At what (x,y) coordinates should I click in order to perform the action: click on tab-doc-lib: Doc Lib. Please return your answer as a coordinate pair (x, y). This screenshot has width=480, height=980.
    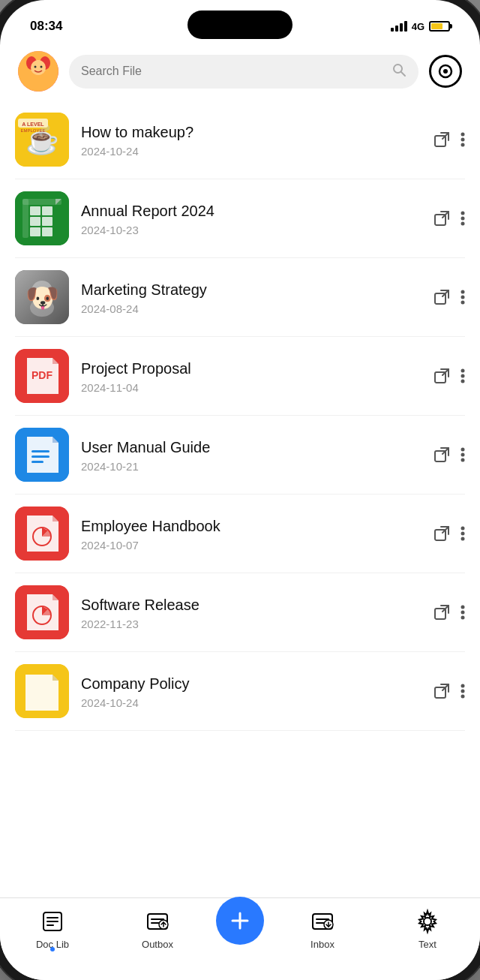
    Looking at the image, I should click on (52, 929).